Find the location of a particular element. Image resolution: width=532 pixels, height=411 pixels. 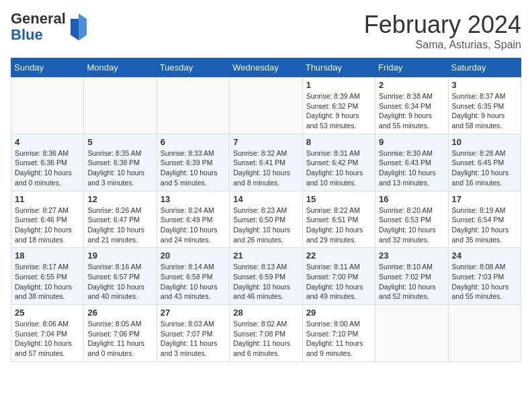

day-number: 17 is located at coordinates (485, 199).